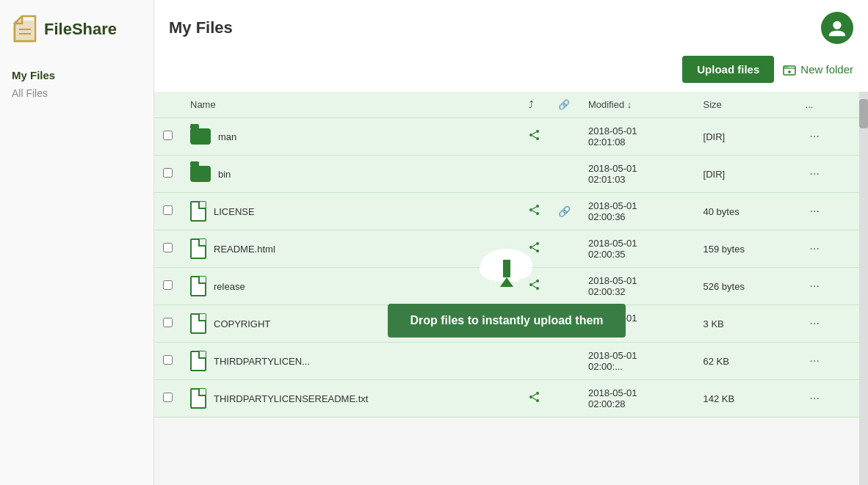 This screenshot has height=485, width=868. Describe the element at coordinates (746, 175) in the screenshot. I see `row-size-cell: [DIR]` at that location.